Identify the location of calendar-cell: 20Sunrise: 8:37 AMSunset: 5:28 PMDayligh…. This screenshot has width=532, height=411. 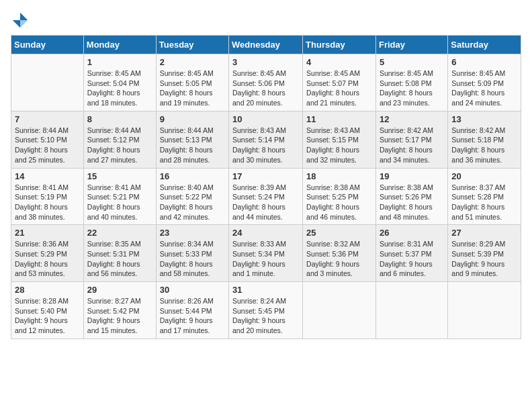
(485, 196).